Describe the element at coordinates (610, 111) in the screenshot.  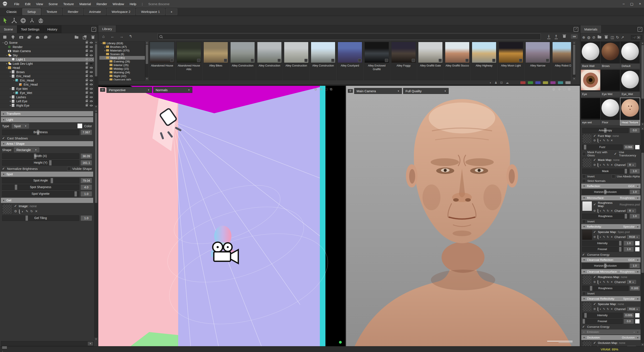
I see `material-item: Floor` at that location.